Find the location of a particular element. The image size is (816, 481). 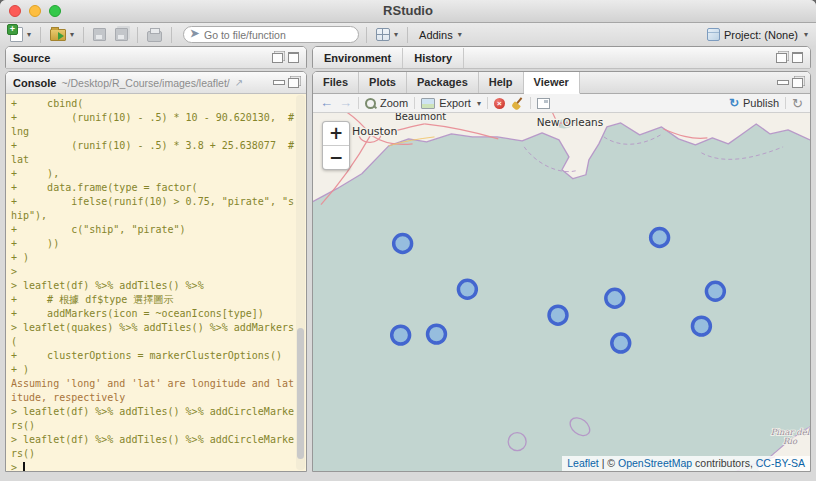

tab-files: Files is located at coordinates (336, 82).